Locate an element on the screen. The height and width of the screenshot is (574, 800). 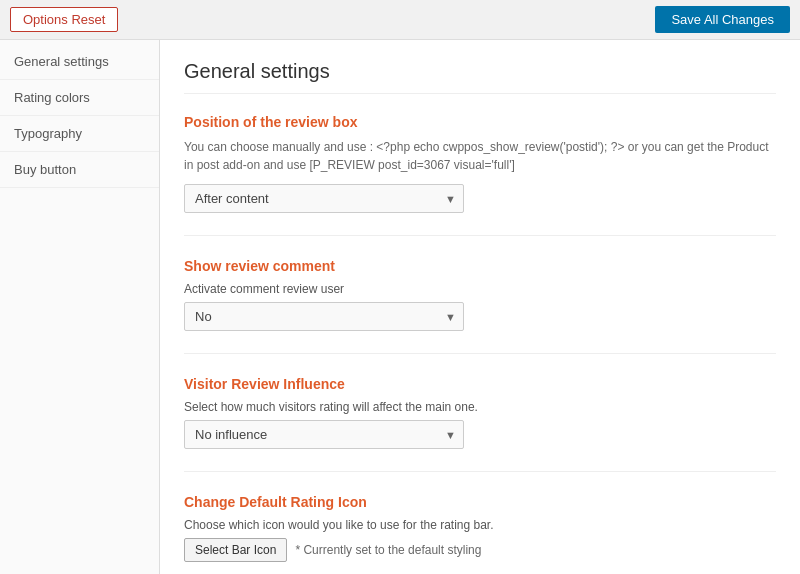
default-styling-note: * Currently set to the default styling is located at coordinates (388, 550).